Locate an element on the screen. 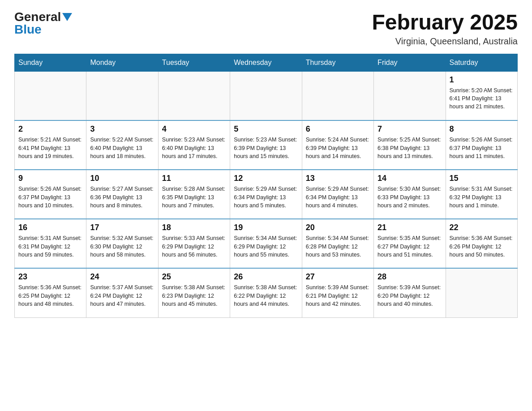  calendar-week-row-3: 9Sunrise: 5:26 AM Sunset: 6:37 PM Daylig… is located at coordinates (266, 194).